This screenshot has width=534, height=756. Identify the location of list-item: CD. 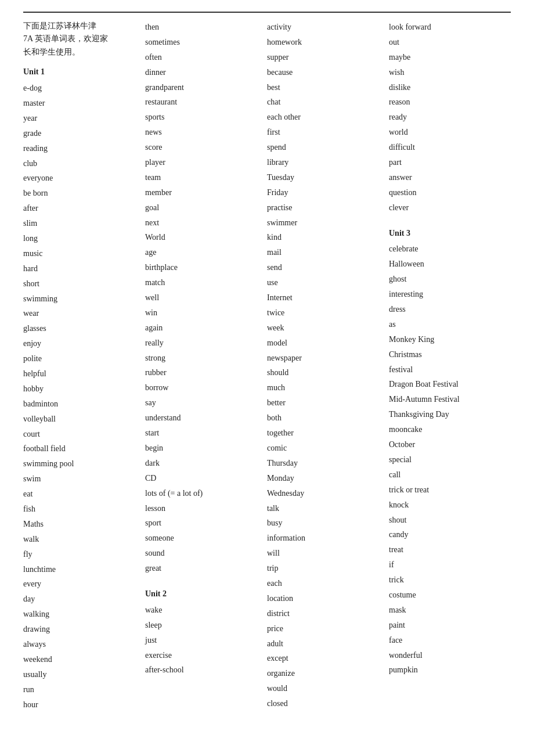
(203, 478).